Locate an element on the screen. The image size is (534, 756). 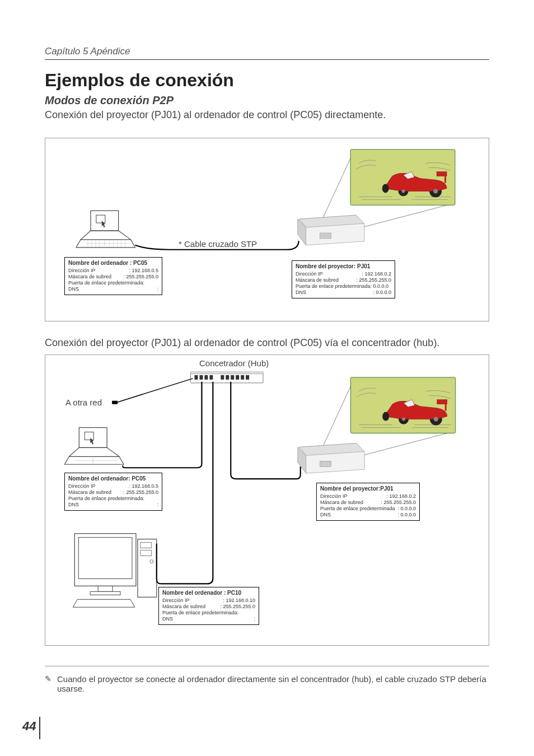
note-icon: ✎ is located at coordinates (48, 679).